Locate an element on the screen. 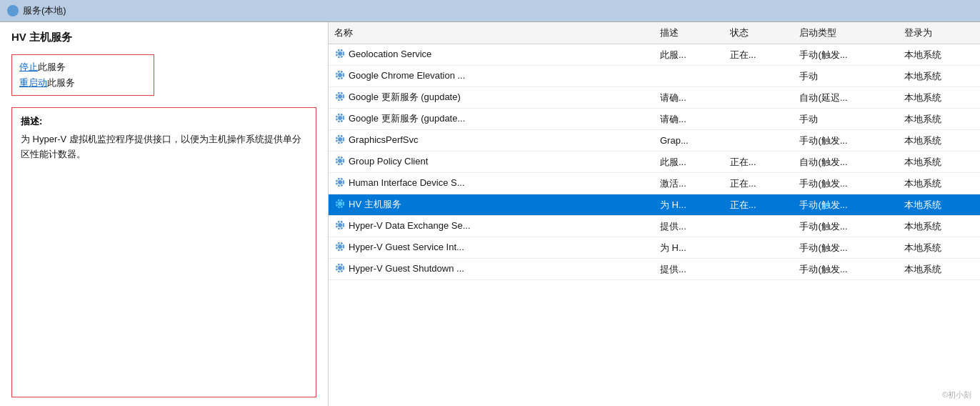 The width and height of the screenshot is (980, 406). stop-service-link: 停止此服务 is located at coordinates (83, 67).